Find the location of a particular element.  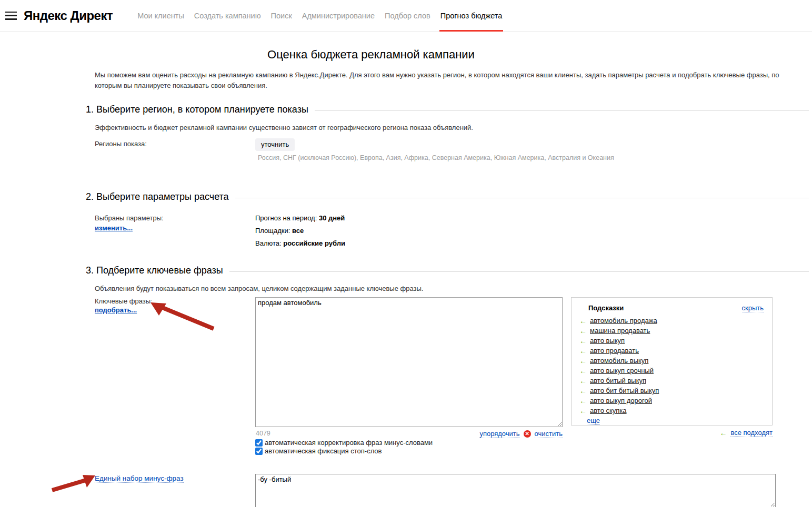

keywords-textarea: продам автомобиль is located at coordinates (409, 362).